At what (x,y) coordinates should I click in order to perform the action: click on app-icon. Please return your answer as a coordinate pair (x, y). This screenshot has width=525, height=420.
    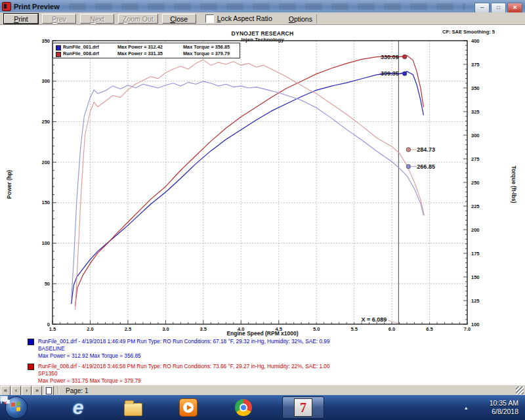
    Looking at the image, I should click on (7, 7).